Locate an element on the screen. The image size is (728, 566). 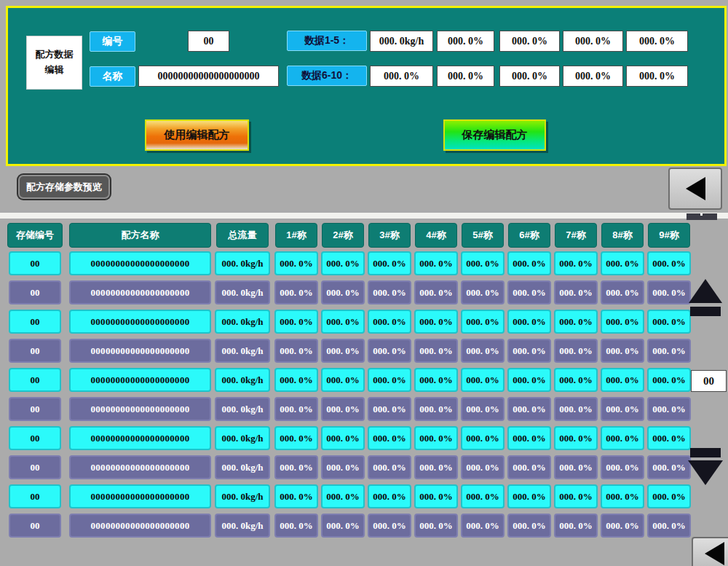
table-header-total-flow: 总流量 is located at coordinates (242, 235).